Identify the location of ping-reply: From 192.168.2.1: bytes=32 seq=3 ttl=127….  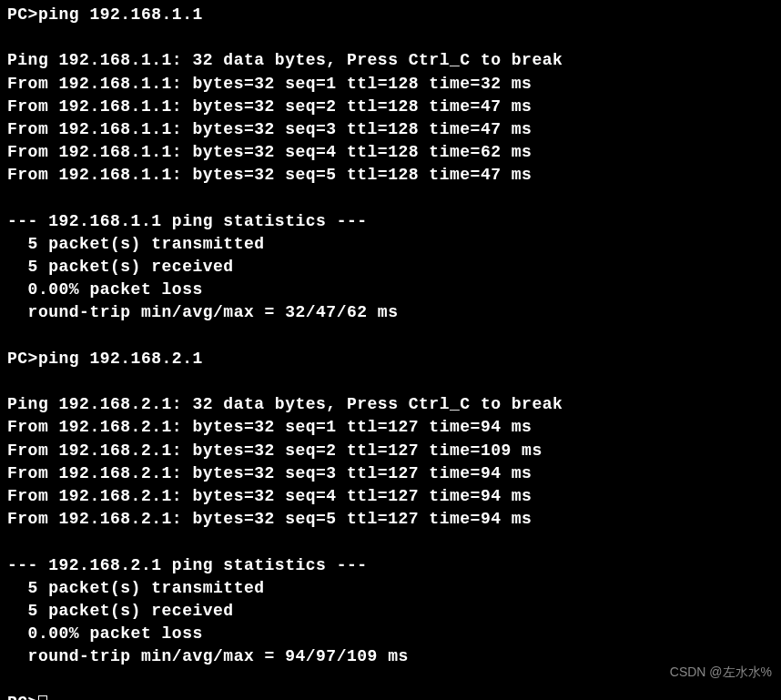
(390, 473).